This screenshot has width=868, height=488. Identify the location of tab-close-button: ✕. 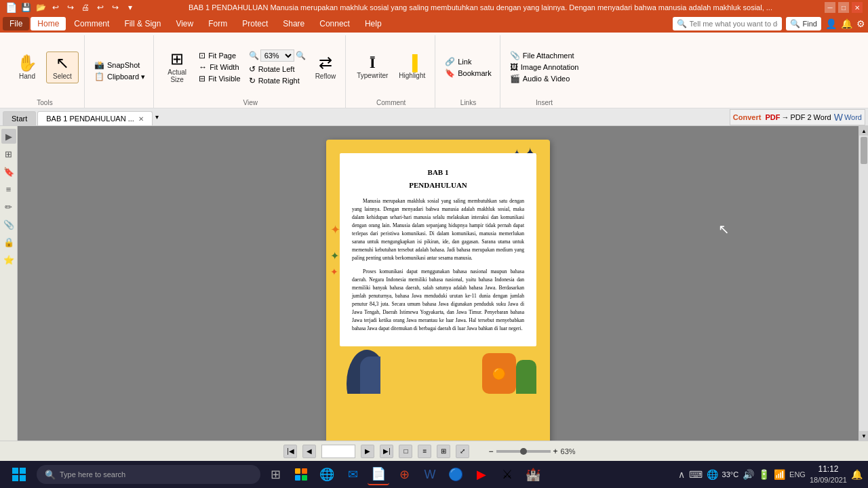
(141, 119).